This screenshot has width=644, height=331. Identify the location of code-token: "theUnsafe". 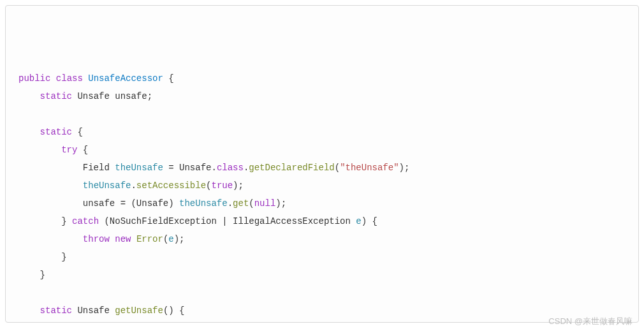
(369, 168).